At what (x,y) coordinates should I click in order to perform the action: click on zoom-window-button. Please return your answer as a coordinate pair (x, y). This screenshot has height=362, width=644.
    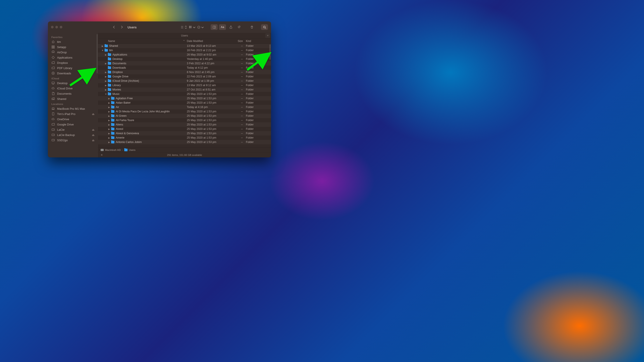
    Looking at the image, I should click on (61, 27).